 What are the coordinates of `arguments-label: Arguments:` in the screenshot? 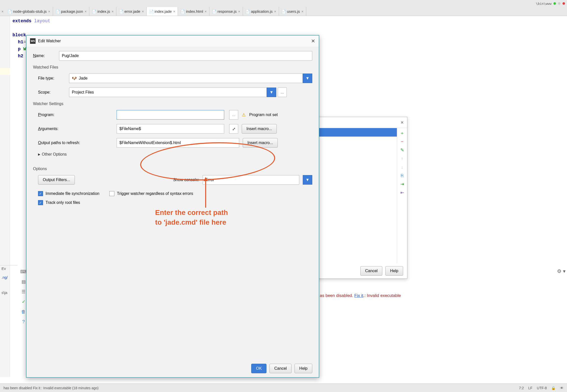 It's located at (76, 129).